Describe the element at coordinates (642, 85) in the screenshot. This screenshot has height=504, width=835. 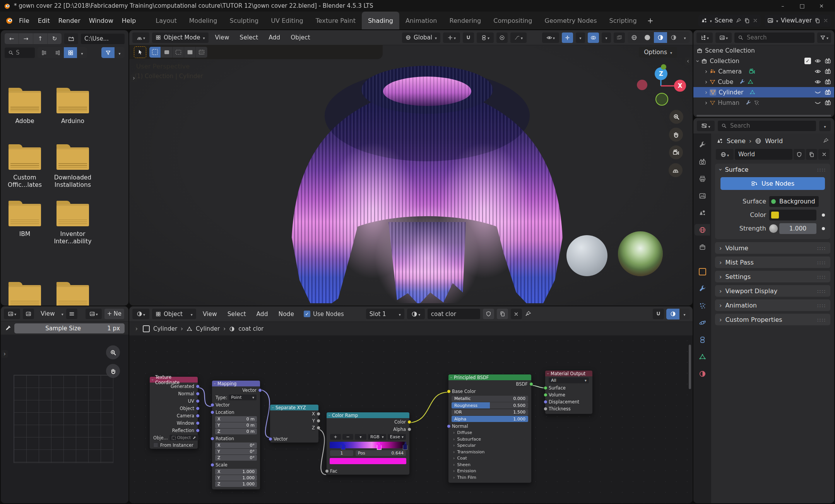
I see `gizmo-x-negative` at that location.